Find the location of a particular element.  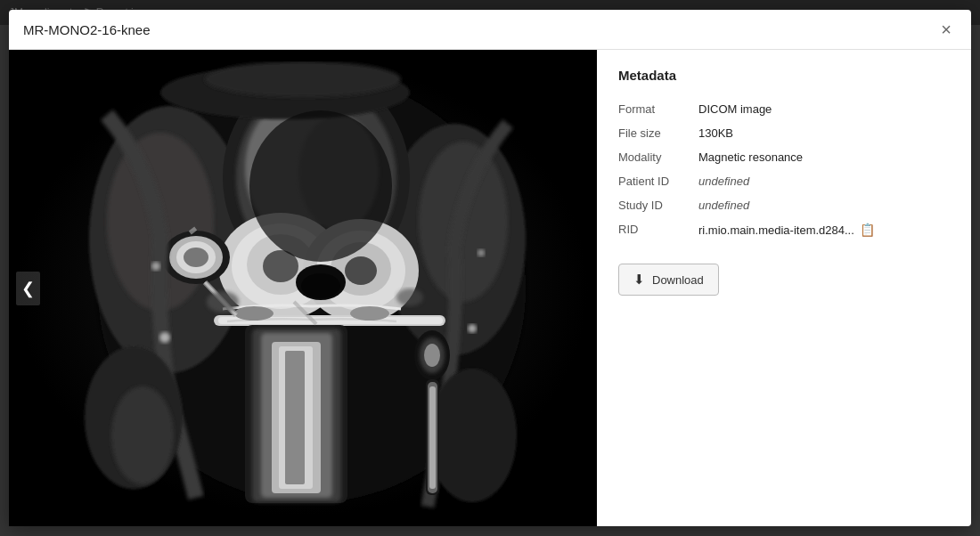

copy-icon: 📋 is located at coordinates (868, 230).